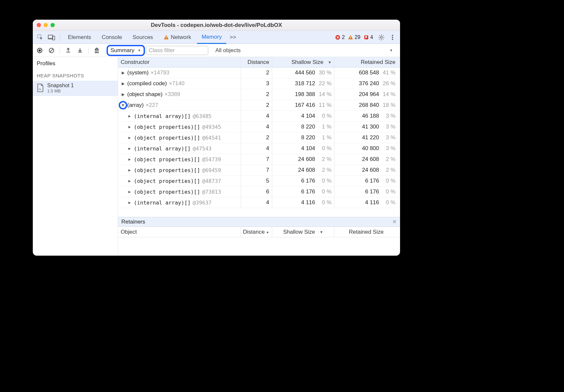  Describe the element at coordinates (212, 159) in the screenshot. I see `row-object-id: @54739` at that location.